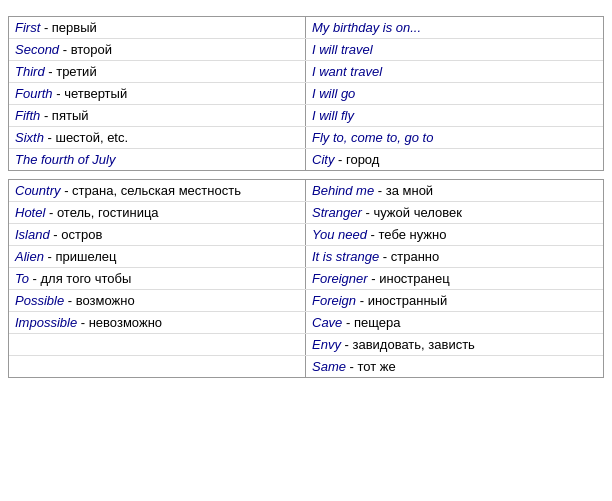  I want to click on cell-left-0: Country - страна, сельская местность, so click(158, 190).